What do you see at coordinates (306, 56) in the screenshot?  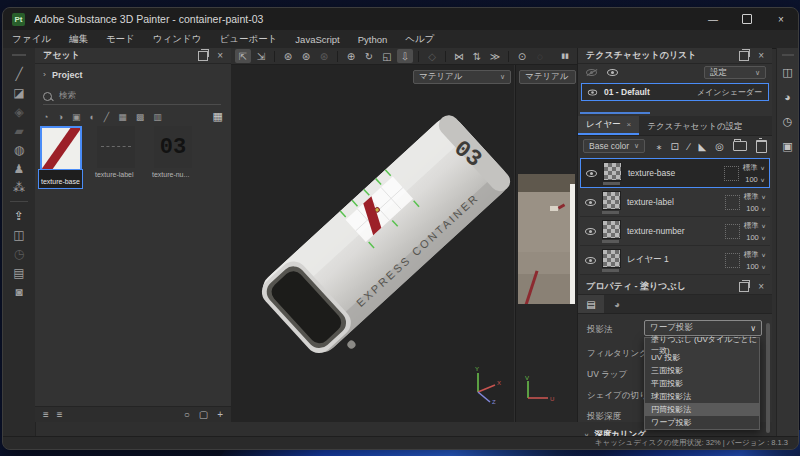 I see `projection-settings2-icon: ⊛` at bounding box center [306, 56].